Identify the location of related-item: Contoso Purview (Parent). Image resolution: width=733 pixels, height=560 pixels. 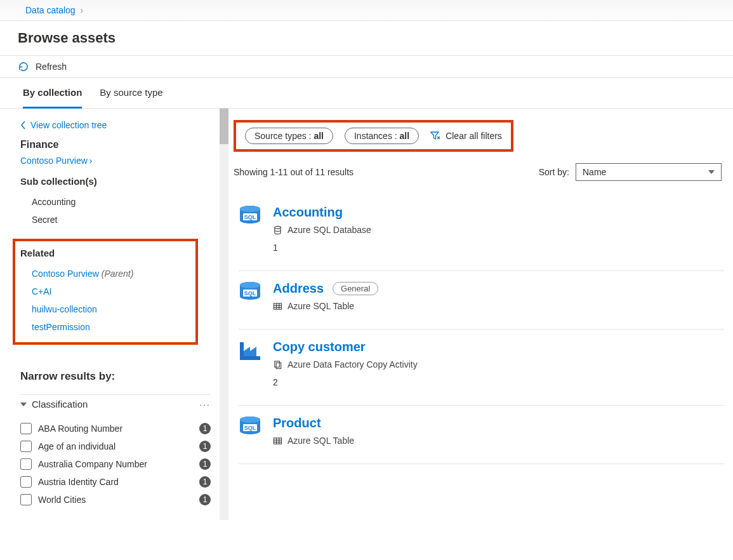
(105, 274).